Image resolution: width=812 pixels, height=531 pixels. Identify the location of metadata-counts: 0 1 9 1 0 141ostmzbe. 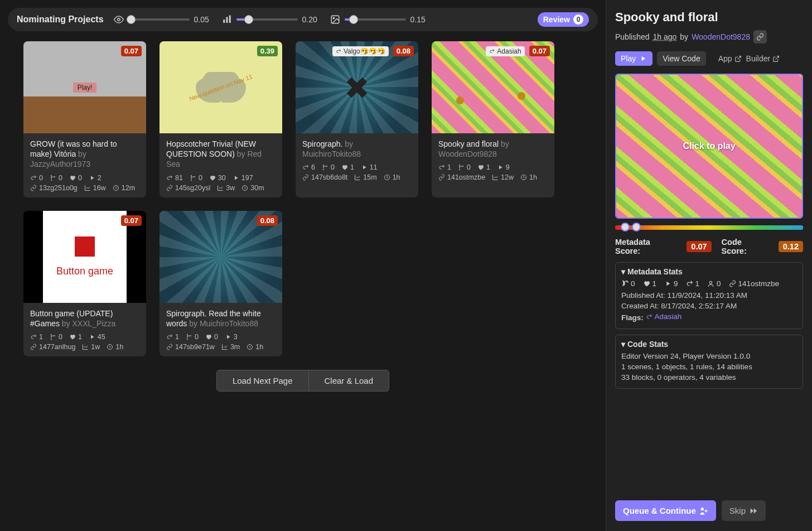
(709, 283).